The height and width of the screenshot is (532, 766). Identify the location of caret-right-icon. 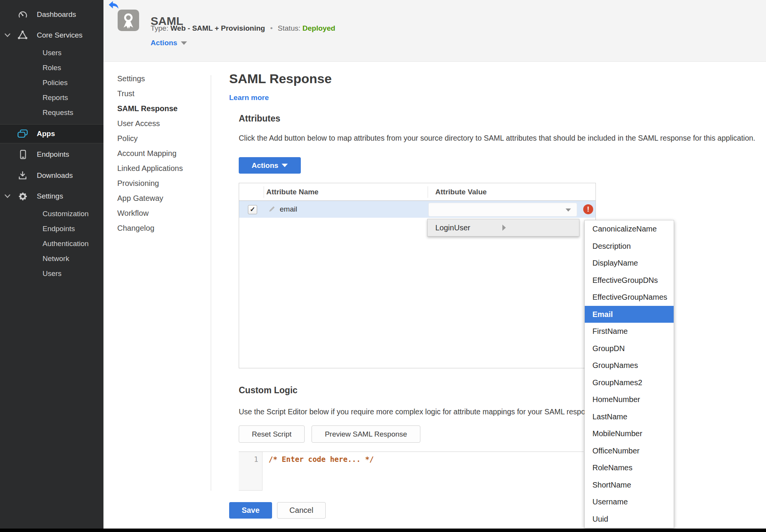
(538, 228).